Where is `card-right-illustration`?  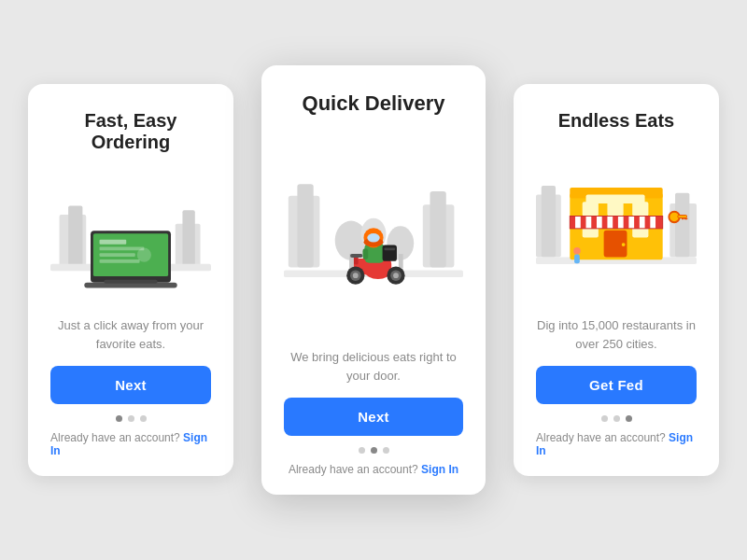 card-right-illustration is located at coordinates (616, 226).